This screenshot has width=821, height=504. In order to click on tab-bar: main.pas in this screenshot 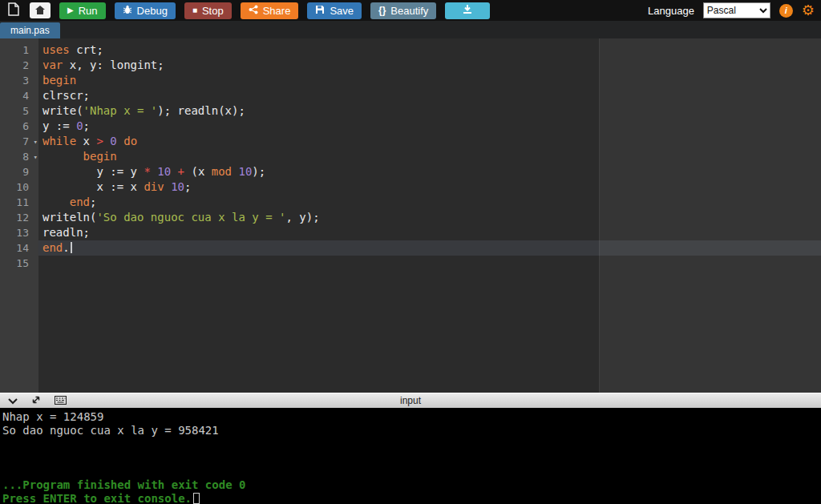, I will do `click(410, 30)`.